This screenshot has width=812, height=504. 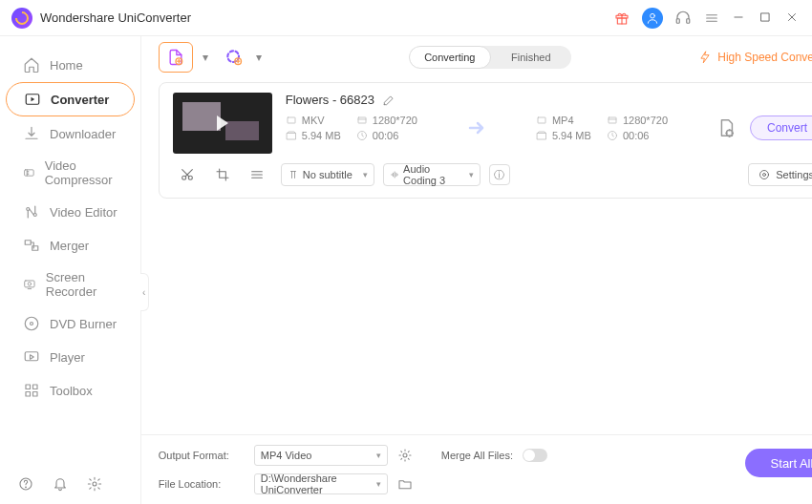 I want to click on sidebar-item-compressor: Video Compressor, so click(x=71, y=173).